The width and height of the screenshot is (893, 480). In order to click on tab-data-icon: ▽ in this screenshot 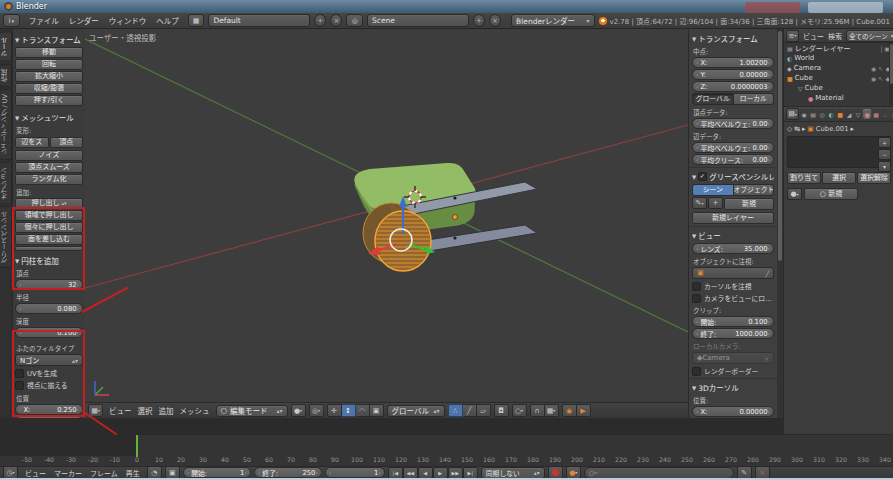, I will do `click(858, 114)`.